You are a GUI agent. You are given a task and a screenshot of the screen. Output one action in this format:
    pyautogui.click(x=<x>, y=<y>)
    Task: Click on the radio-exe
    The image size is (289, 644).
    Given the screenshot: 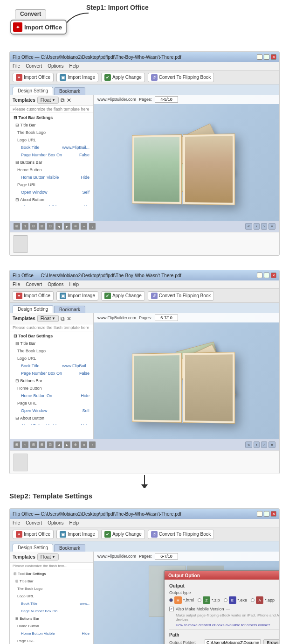 What is the action you would take?
    pyautogui.click(x=226, y=600)
    